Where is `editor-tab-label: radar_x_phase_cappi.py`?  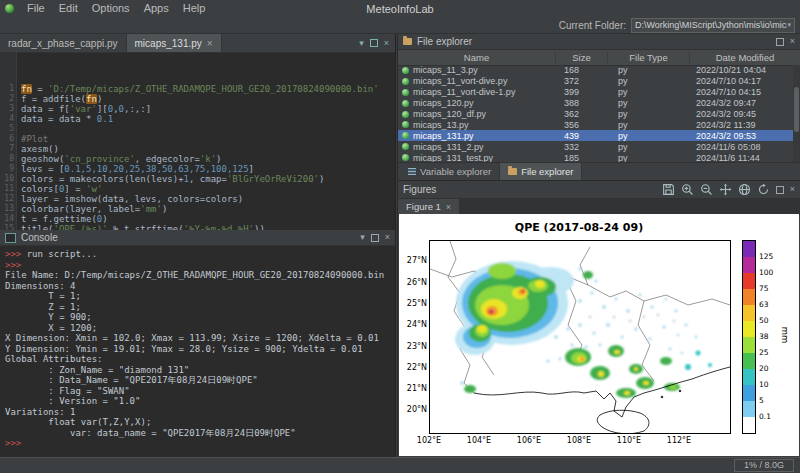 editor-tab-label: radar_x_phase_cappi.py is located at coordinates (63, 44).